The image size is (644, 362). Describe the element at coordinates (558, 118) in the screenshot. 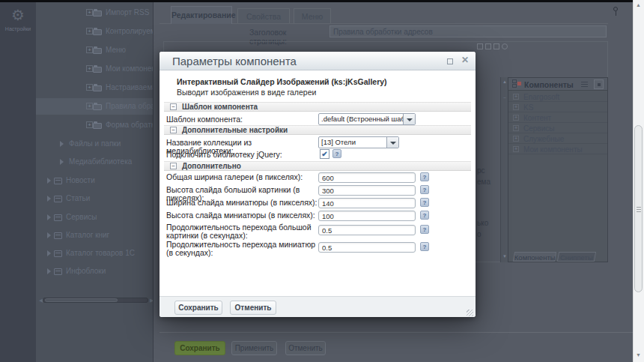

I see `component-group-content: +Контент` at that location.